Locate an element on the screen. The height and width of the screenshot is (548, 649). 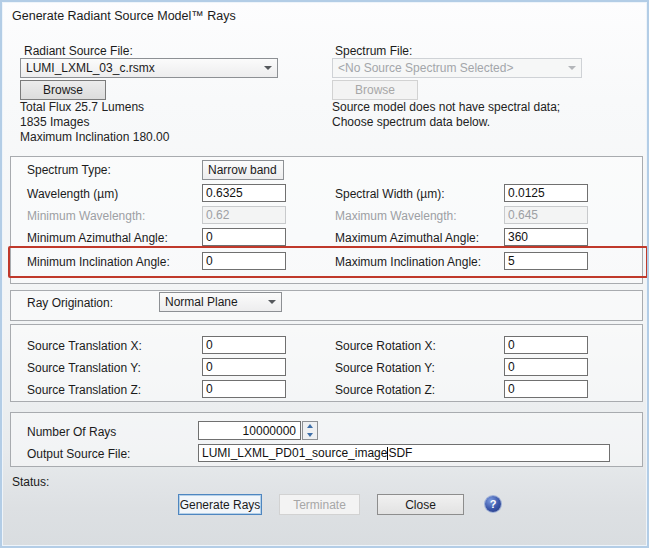
wavelength-label: Wavelength (µm) is located at coordinates (72, 194).